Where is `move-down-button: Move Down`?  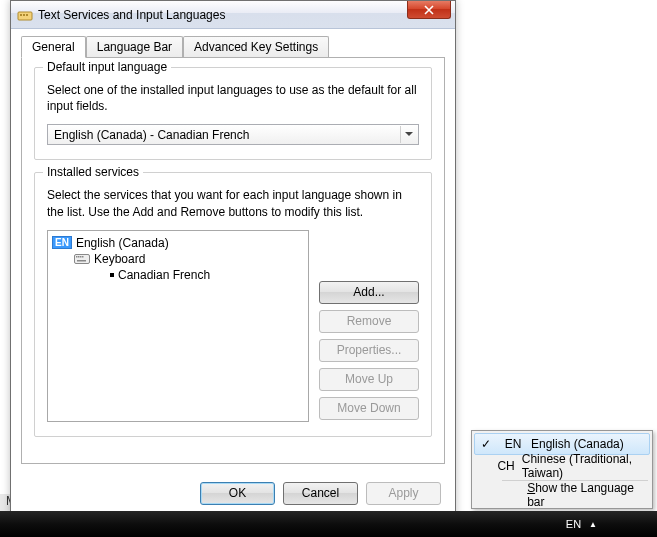
move-down-button: Move Down is located at coordinates (369, 408).